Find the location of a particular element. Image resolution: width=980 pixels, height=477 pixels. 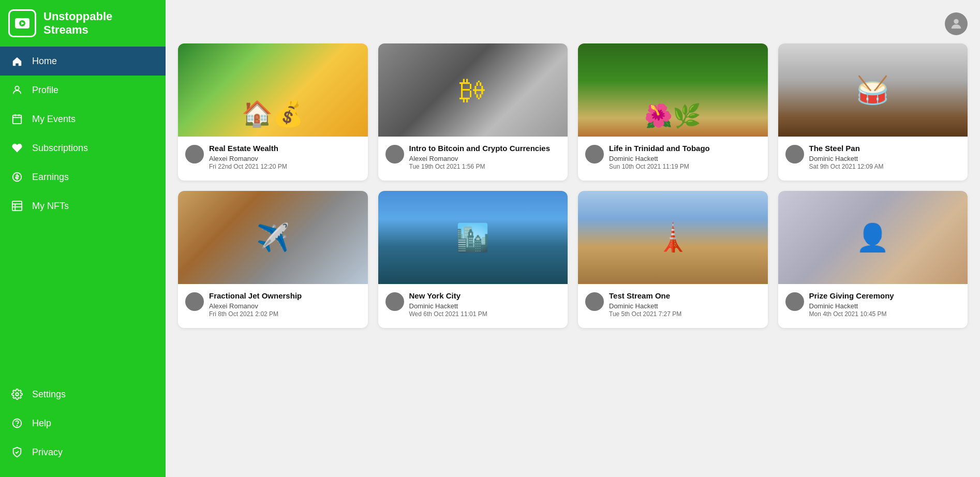

sidebar-item-label-privacy: Privacy is located at coordinates (48, 452).